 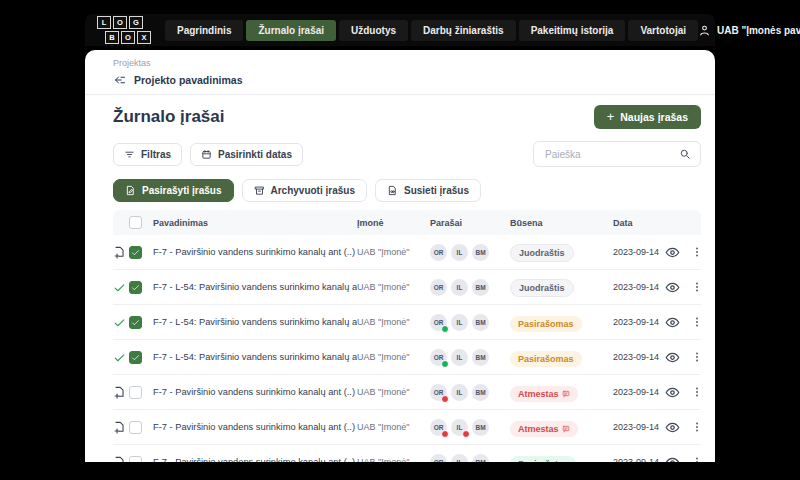 What do you see at coordinates (749, 30) in the screenshot?
I see `account-menu: UAB "Įmonės pavadinimas"` at bounding box center [749, 30].